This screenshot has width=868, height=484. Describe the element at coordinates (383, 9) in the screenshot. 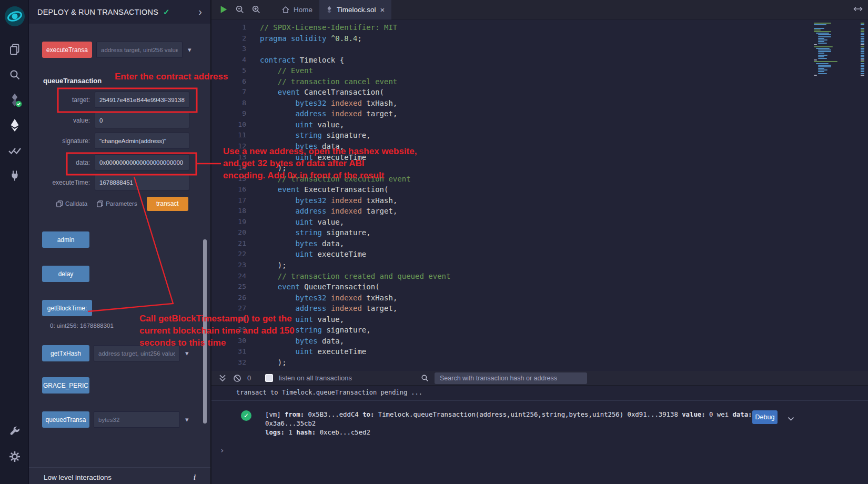

I see `close-tab-icon: ×` at that location.